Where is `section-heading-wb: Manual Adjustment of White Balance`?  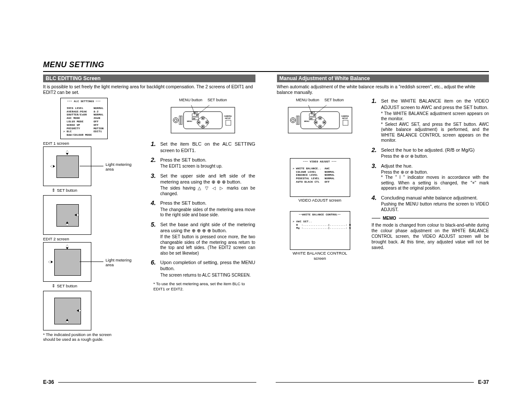 section-heading-wb: Manual Adjustment of White Balance is located at coordinates (383, 78).